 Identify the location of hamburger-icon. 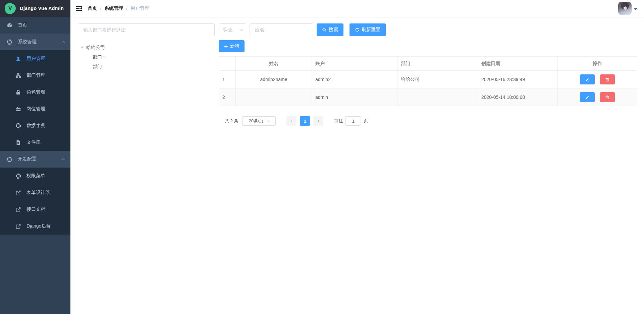
(79, 8).